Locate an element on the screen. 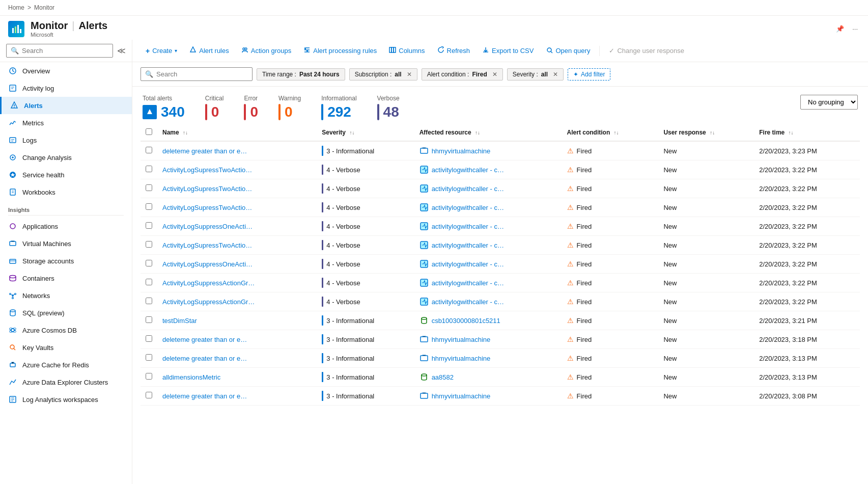 The height and width of the screenshot is (484, 868). breadcrumb-current: Monitor is located at coordinates (44, 8).